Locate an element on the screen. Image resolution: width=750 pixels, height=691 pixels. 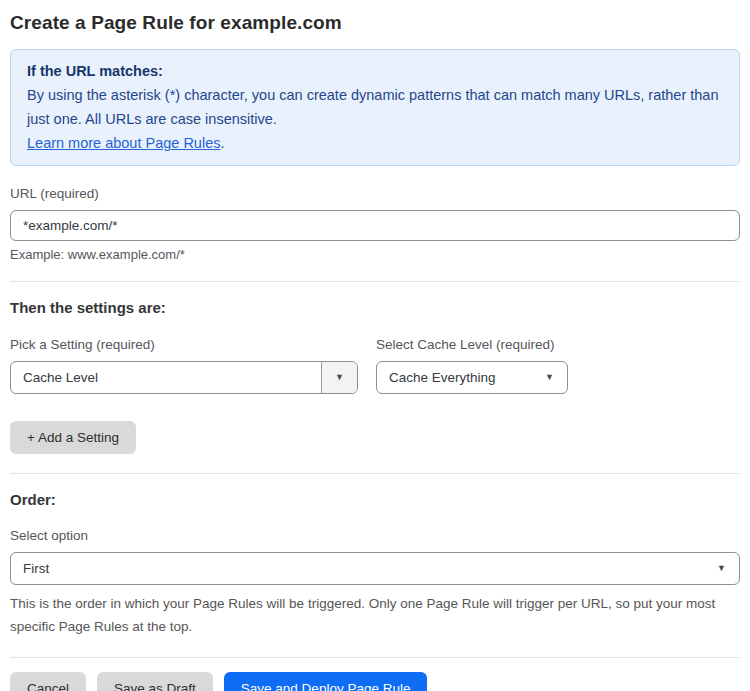
order-dropdown: First ▼ is located at coordinates (375, 568).